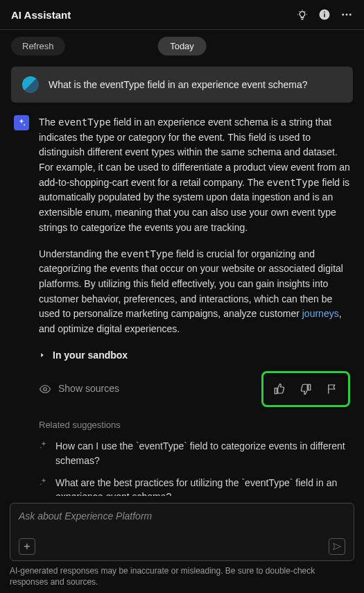  Describe the element at coordinates (31, 85) in the screenshot. I see `user-avatar` at that location.